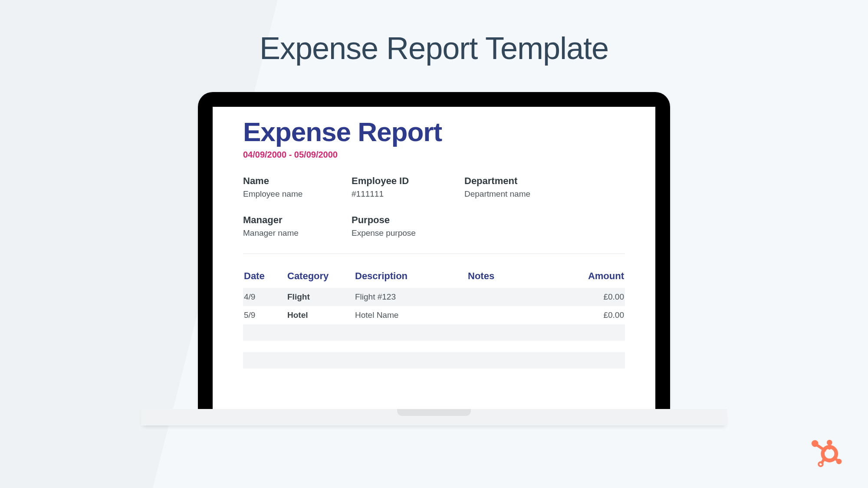  Describe the element at coordinates (411, 297) in the screenshot. I see `cell-description: Flight #123` at that location.